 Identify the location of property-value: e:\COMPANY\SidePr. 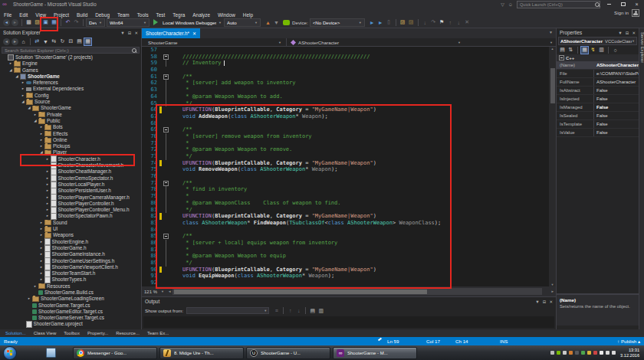
(616, 74).